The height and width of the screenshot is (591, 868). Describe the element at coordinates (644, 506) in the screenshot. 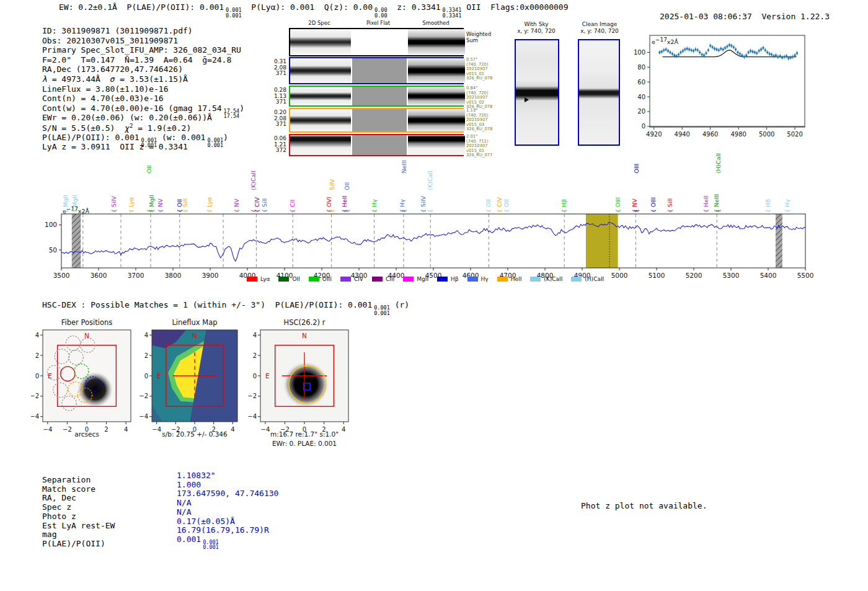

I see `photz-note: Phot z plot not available.` at that location.